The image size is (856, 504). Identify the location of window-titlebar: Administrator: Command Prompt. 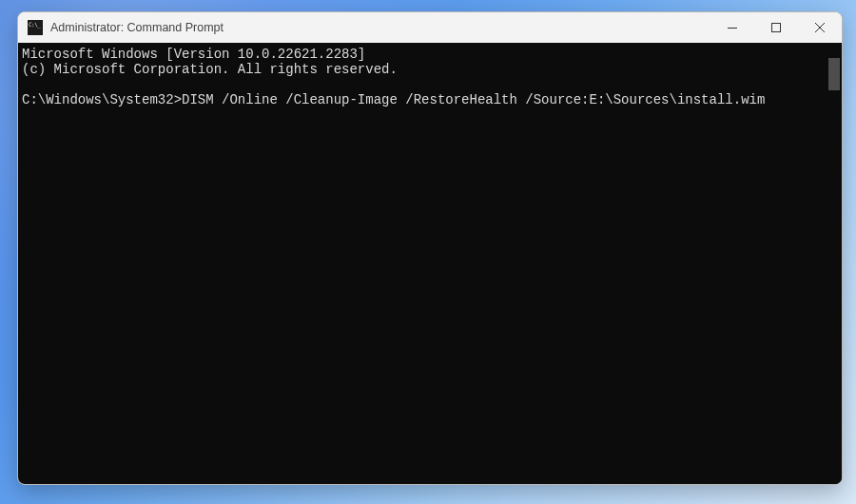
(430, 28).